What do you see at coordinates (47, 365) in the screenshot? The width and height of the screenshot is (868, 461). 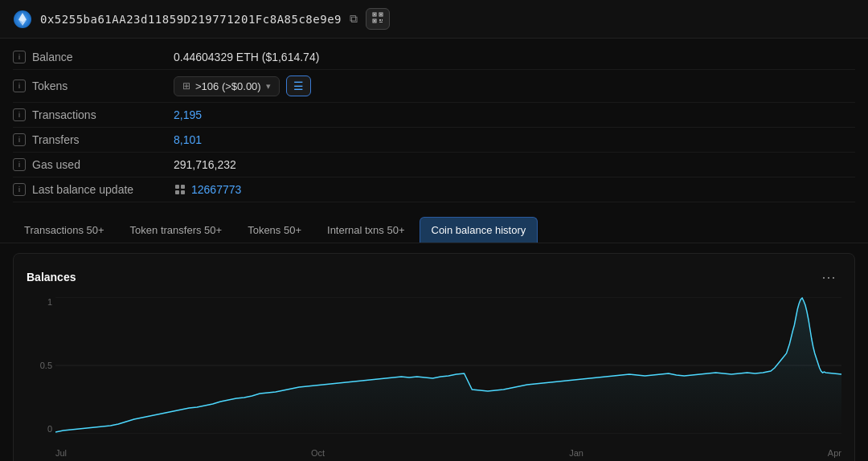 I see `y-label-05: 0.5` at bounding box center [47, 365].